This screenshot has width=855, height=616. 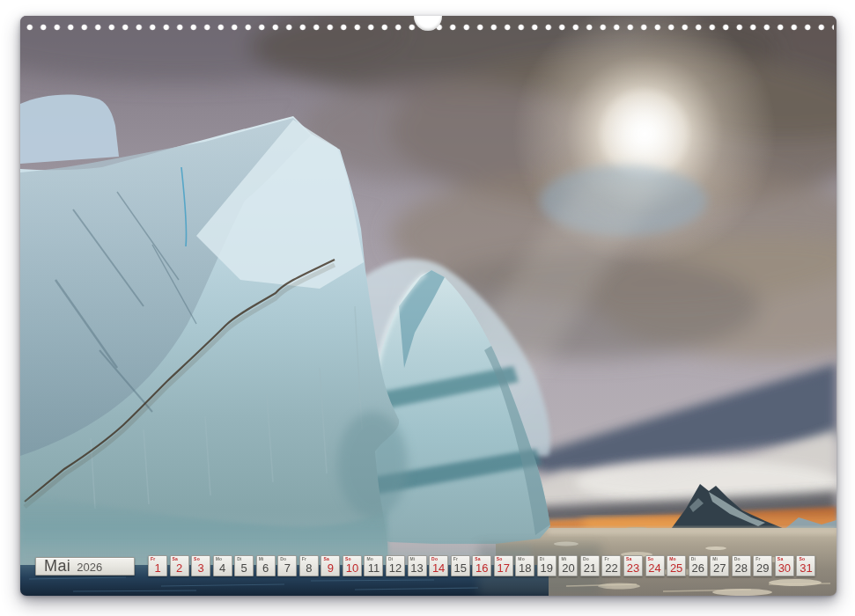 I want to click on day-cell: Mo 25, so click(x=676, y=566).